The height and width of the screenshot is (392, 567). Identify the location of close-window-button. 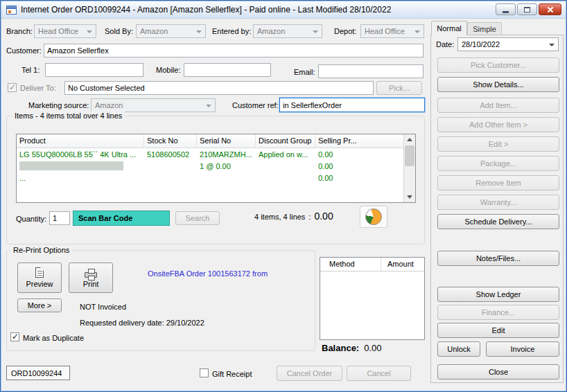
(550, 10).